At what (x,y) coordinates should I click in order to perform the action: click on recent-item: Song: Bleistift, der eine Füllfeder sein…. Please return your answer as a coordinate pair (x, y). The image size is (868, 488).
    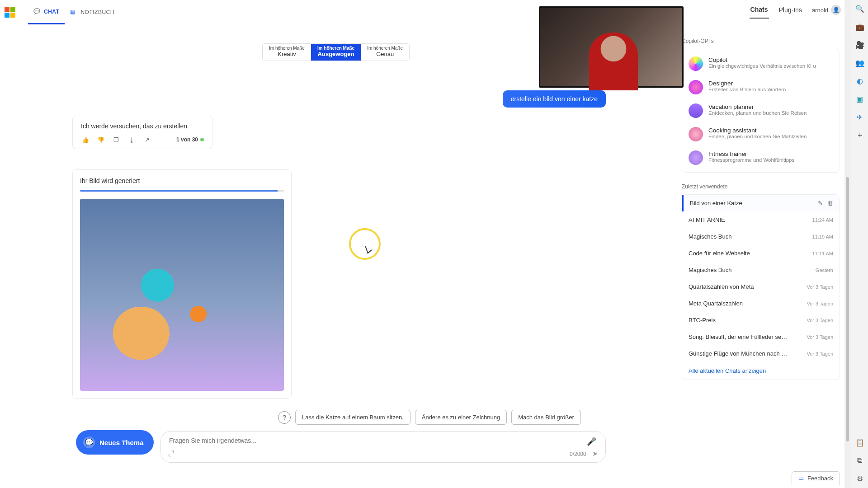
    Looking at the image, I should click on (761, 337).